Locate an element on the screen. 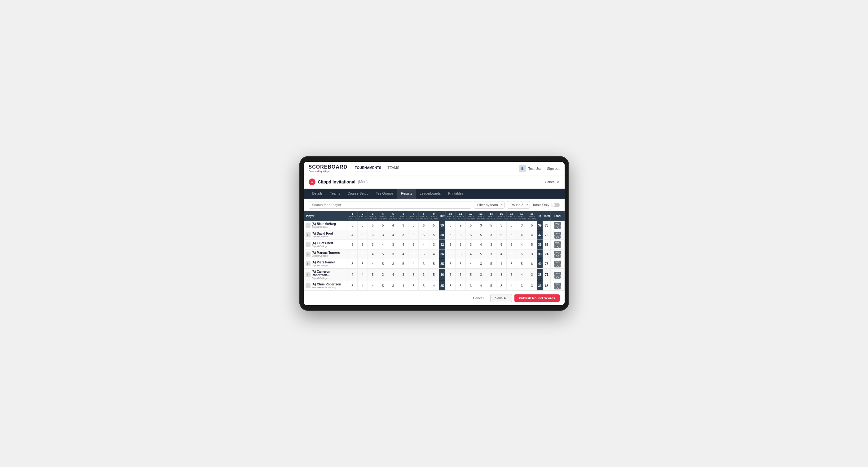 Image resolution: width=868 pixels, height=467 pixels. hole-4-score: 4 is located at coordinates (383, 245).